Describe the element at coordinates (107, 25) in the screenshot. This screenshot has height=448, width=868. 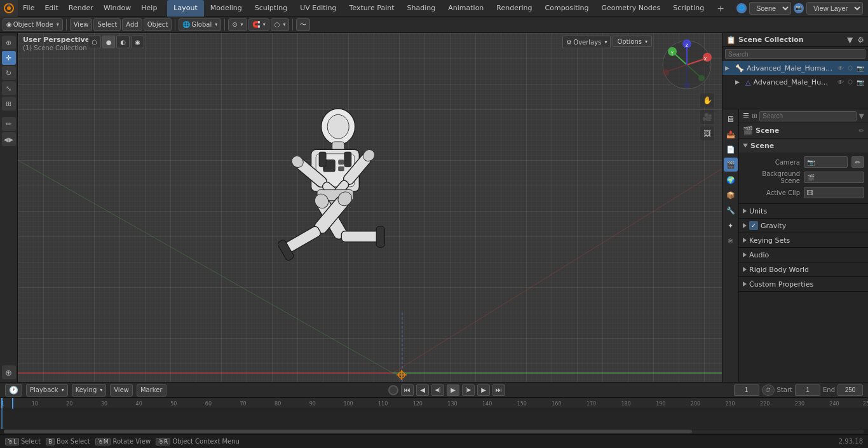
I see `select-menu: Select` at that location.